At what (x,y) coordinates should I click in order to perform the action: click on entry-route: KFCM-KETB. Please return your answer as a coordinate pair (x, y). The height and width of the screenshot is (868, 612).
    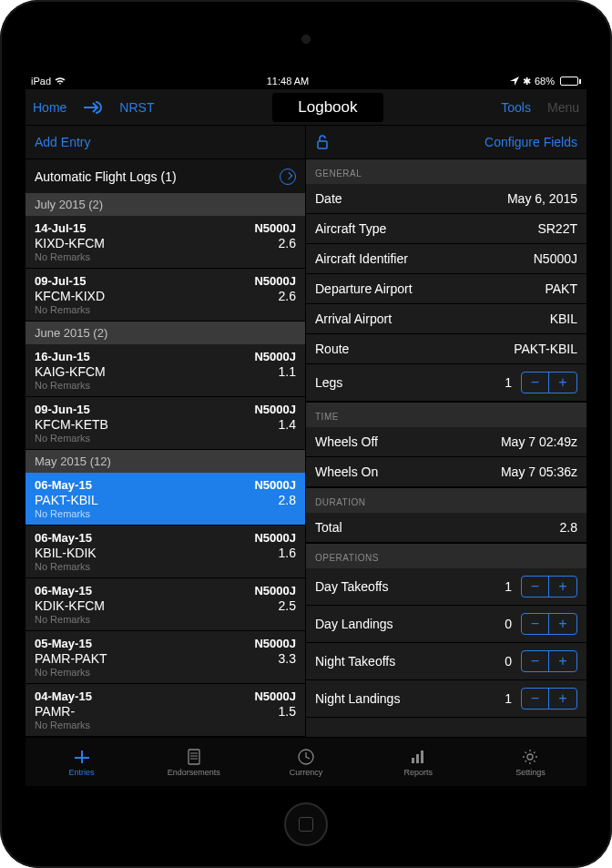
    Looking at the image, I should click on (71, 424).